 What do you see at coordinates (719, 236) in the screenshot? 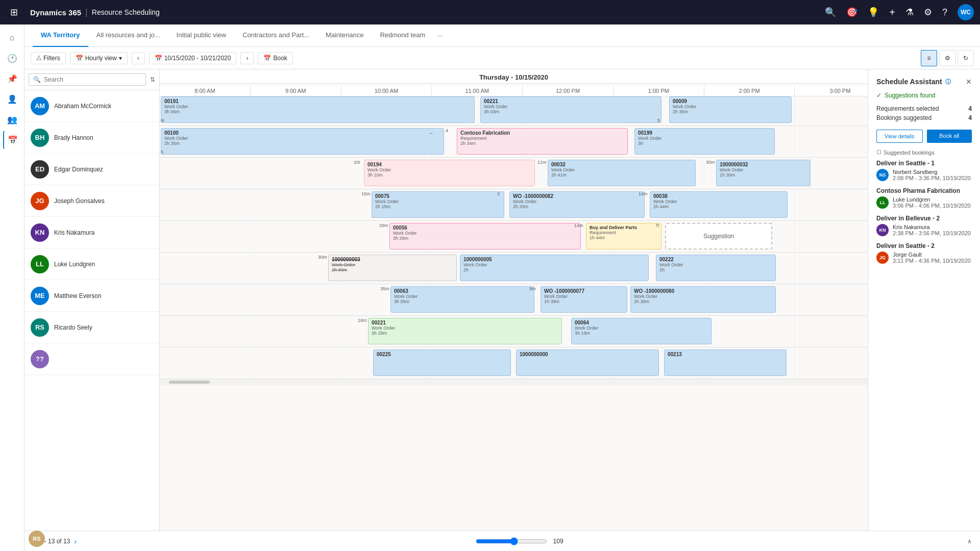
I see `booking-suggestion: Suggestion` at bounding box center [719, 236].